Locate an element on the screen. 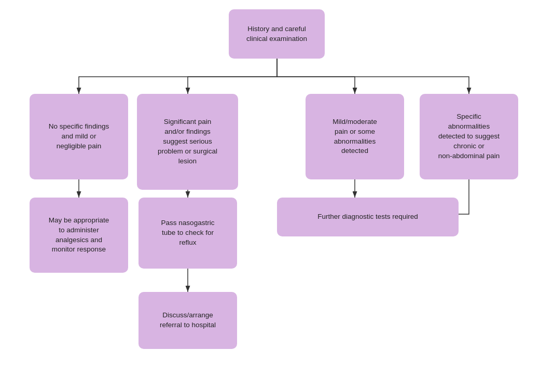 The image size is (554, 392). n4-node: Specific abnormalities detected to sugge… is located at coordinates (469, 137).